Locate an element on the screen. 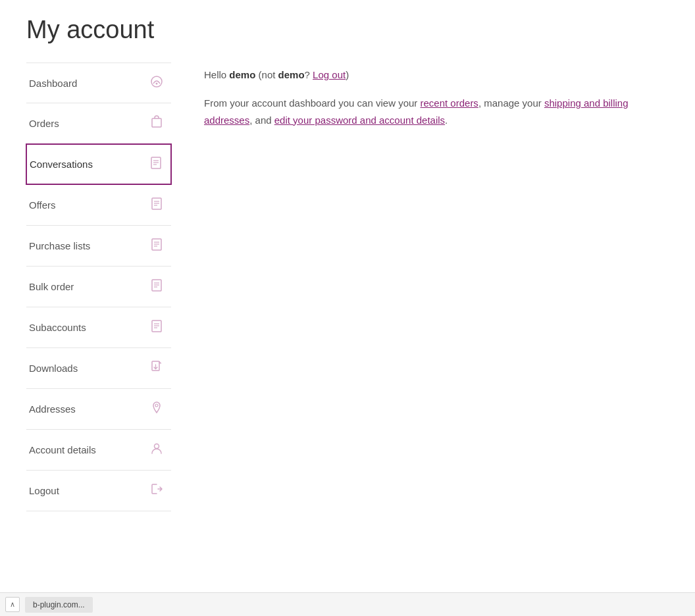  subaccounts-icon is located at coordinates (157, 328).